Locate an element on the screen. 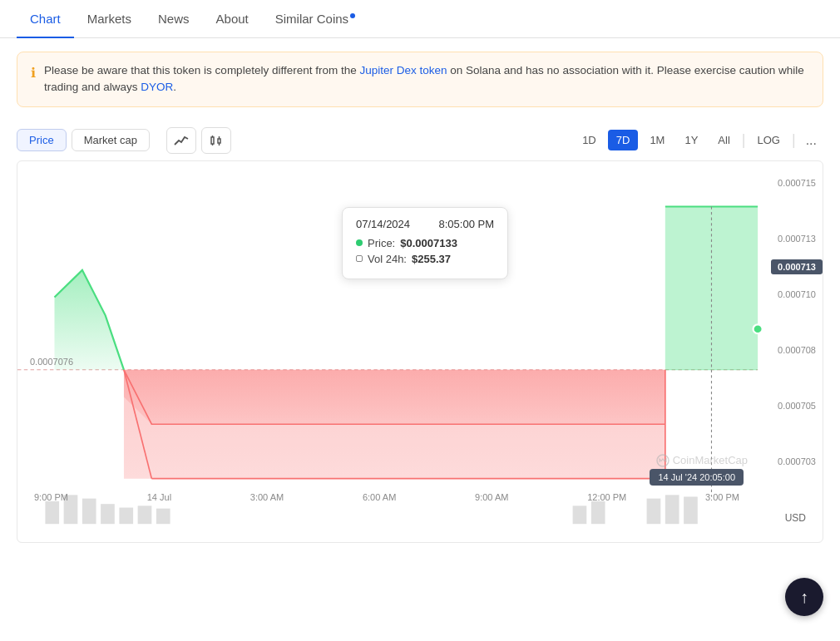 The image size is (840, 641). x-label-2: 14 Jul is located at coordinates (160, 497).